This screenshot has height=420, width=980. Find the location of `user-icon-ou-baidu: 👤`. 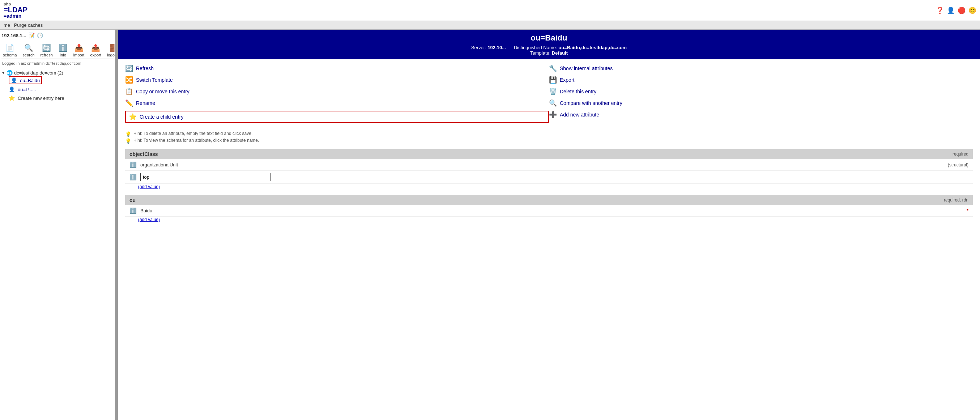

user-icon-ou-baidu: 👤 is located at coordinates (14, 80).